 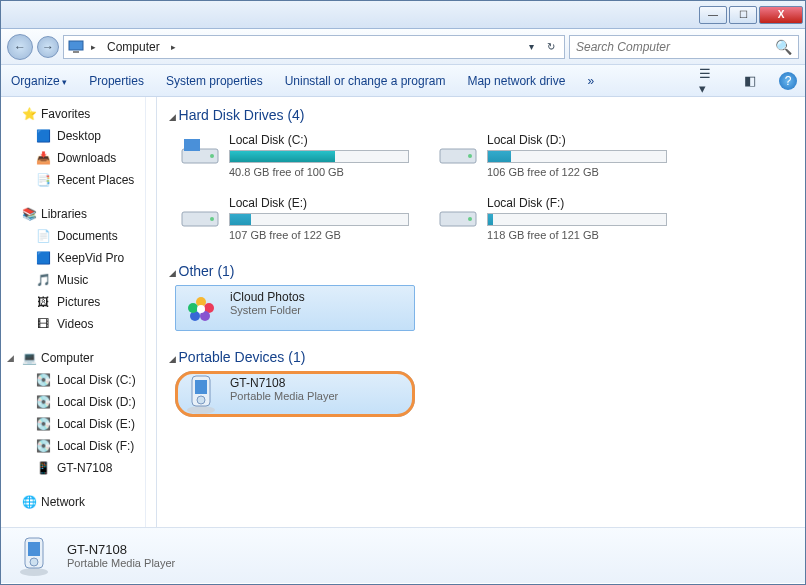 I want to click on sidebar-item-recent-places: 📑Recent Places, so click(x=78, y=180).